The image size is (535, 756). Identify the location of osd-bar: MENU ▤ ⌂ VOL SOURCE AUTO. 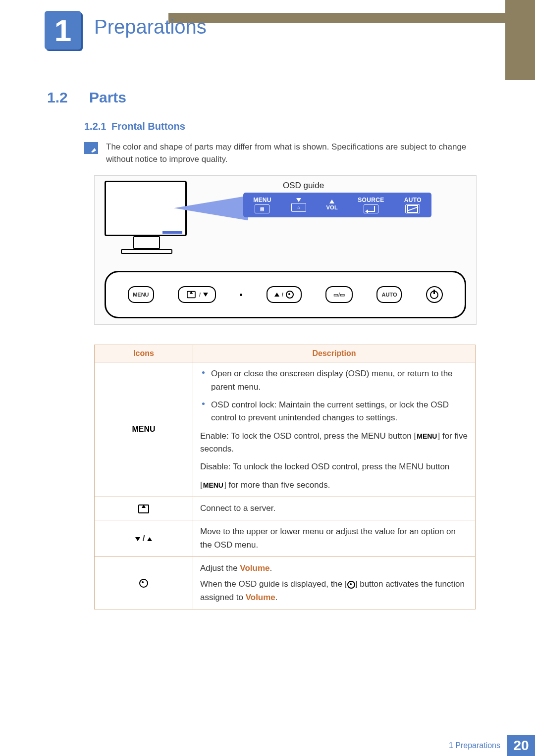
(337, 205).